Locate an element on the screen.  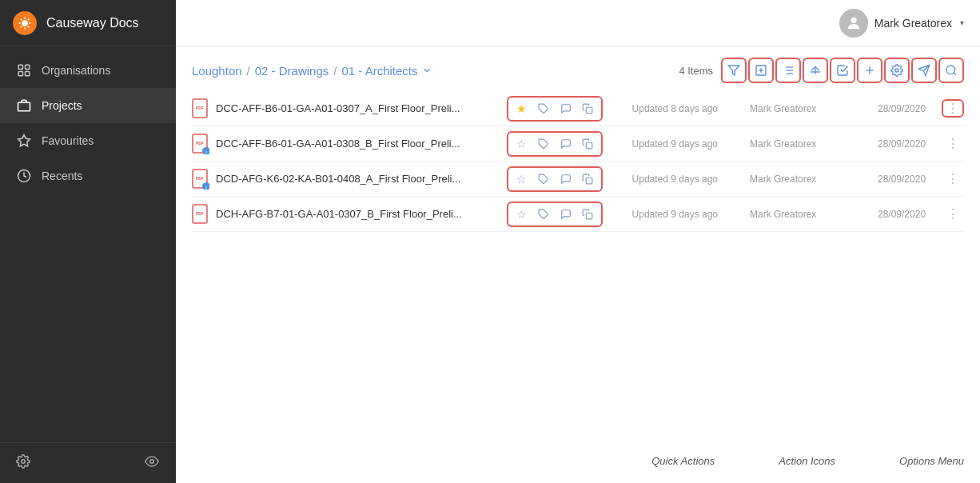
star-icon is located at coordinates (24, 141).